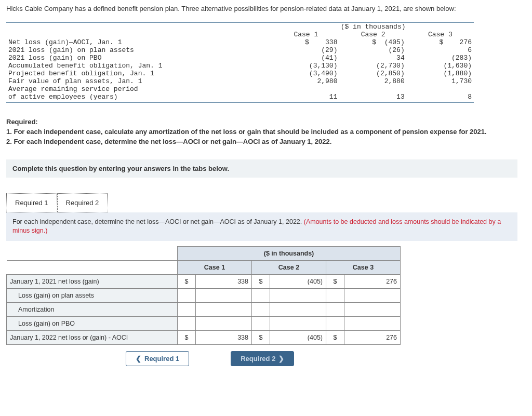 The height and width of the screenshot is (416, 532). Describe the element at coordinates (22, 122) in the screenshot. I see `required-title: Required:` at that location.